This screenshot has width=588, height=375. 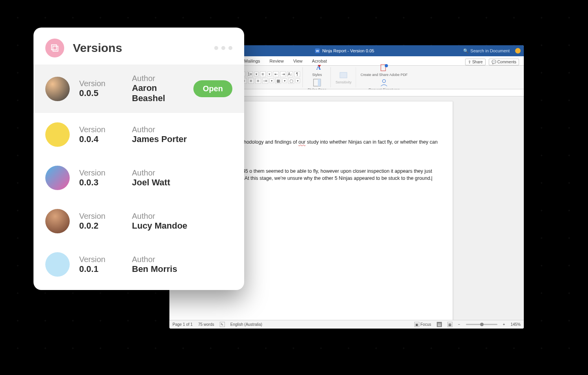 I want to click on version-value: 0.0.3, so click(x=101, y=183).